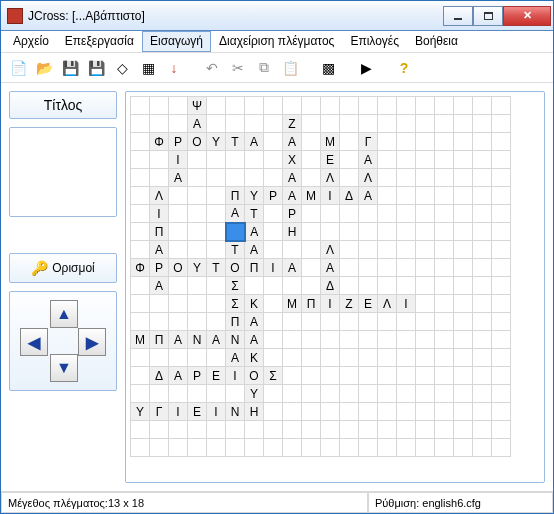 This screenshot has height=514, width=554. Describe the element at coordinates (160, 376) in the screenshot. I see `grid-cell: Δ` at that location.